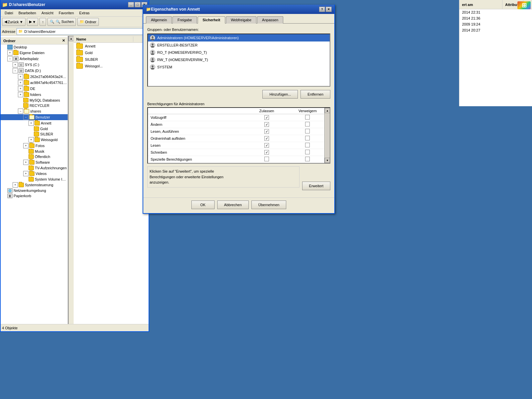 Image resolution: width=532 pixels, height=399 pixels. I want to click on expand-videos: +, so click(26, 174).